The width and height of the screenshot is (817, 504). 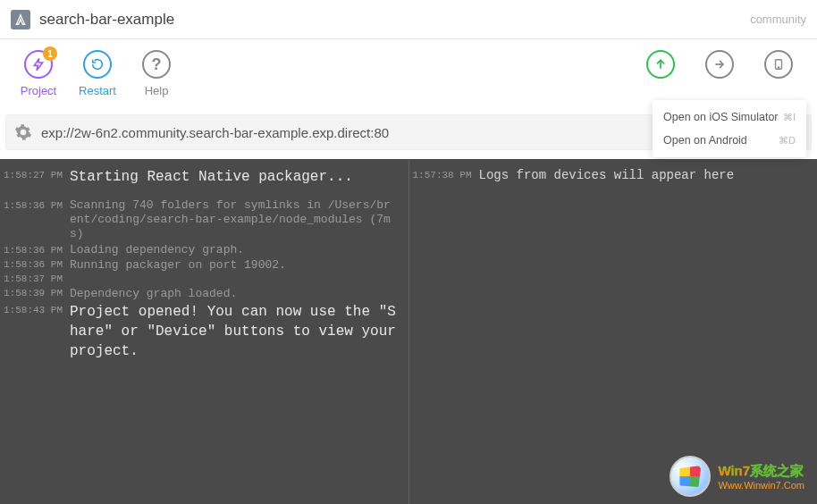 I want to click on gear-icon, so click(x=23, y=132).